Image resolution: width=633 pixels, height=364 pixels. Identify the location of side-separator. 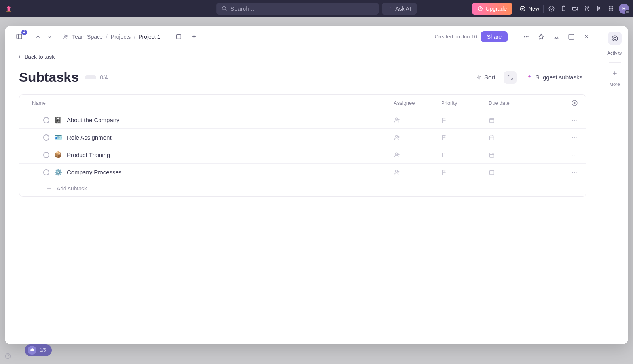
(615, 62).